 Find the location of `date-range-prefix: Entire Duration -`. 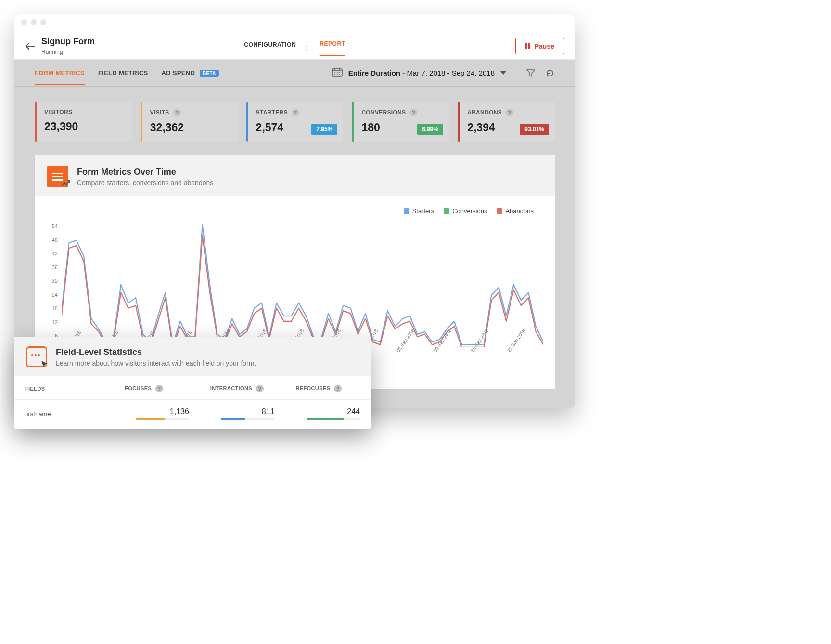

date-range-prefix: Entire Duration - is located at coordinates (377, 73).